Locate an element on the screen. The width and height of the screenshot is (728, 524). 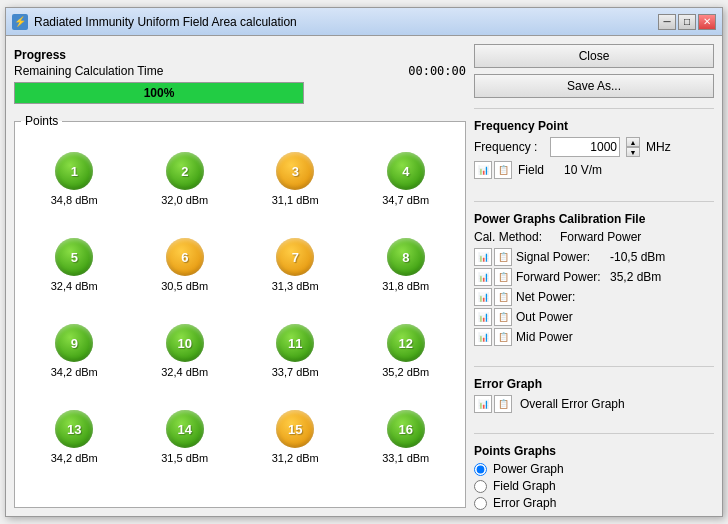
point-cell-3: 331,1 dBm is located at coordinates (296, 179).